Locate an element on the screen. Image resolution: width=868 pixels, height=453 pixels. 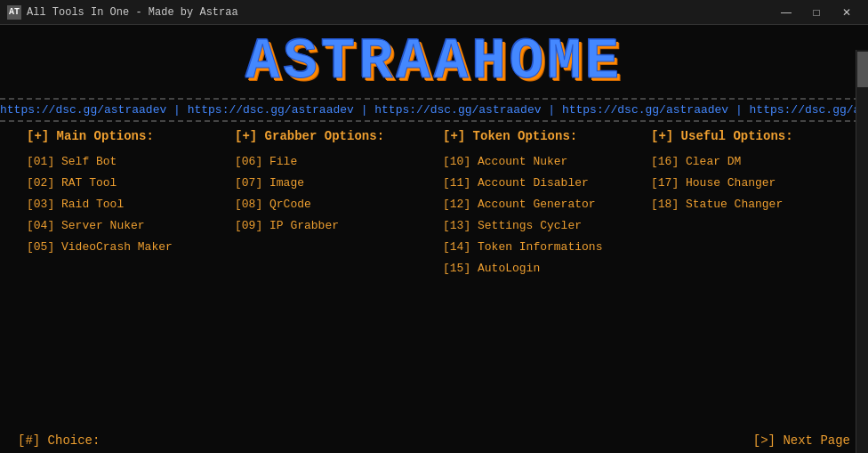
ticker-text: https://dsc.gg/astraadev | https://dsc.g… is located at coordinates (434, 110).